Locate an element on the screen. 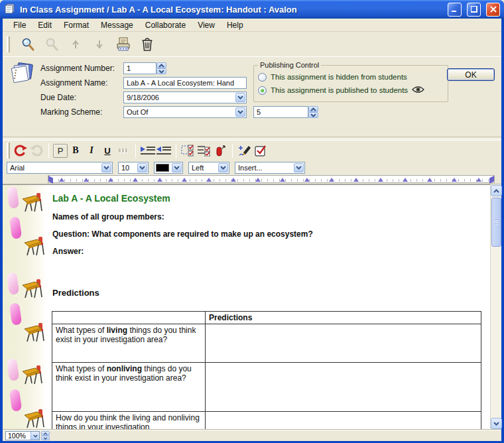  due-date-combo: 9/18/2006 is located at coordinates (185, 97).